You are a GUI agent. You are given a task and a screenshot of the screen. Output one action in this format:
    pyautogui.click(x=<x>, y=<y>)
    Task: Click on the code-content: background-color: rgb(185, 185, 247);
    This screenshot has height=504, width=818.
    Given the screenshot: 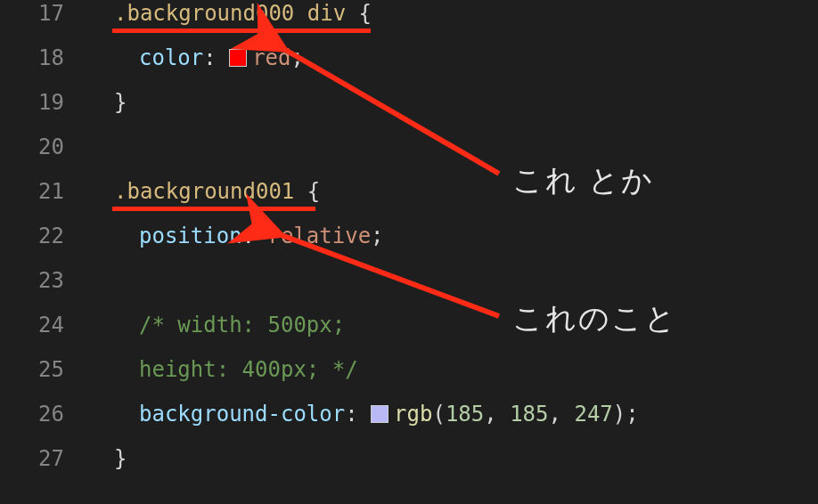 What is the action you would take?
    pyautogui.click(x=364, y=414)
    